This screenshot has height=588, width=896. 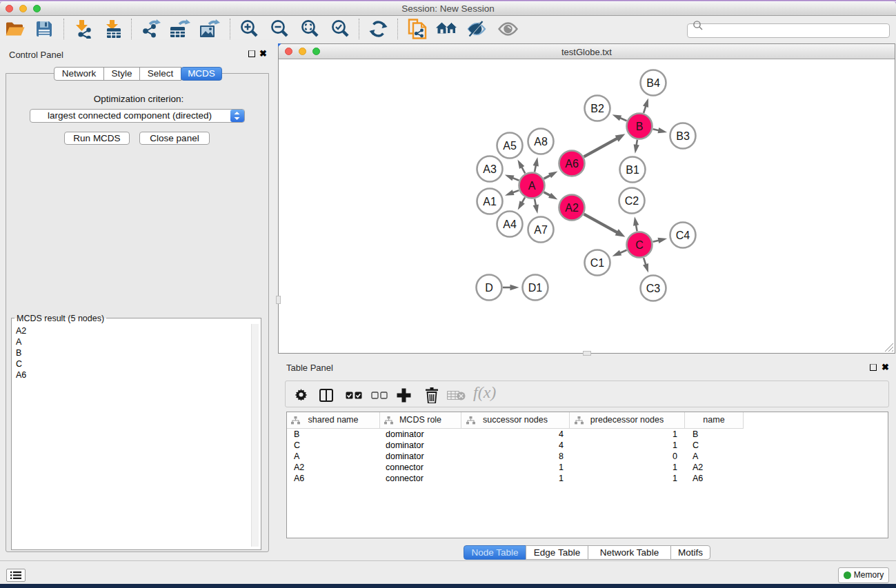 I want to click on svg-text: B1, so click(x=633, y=170).